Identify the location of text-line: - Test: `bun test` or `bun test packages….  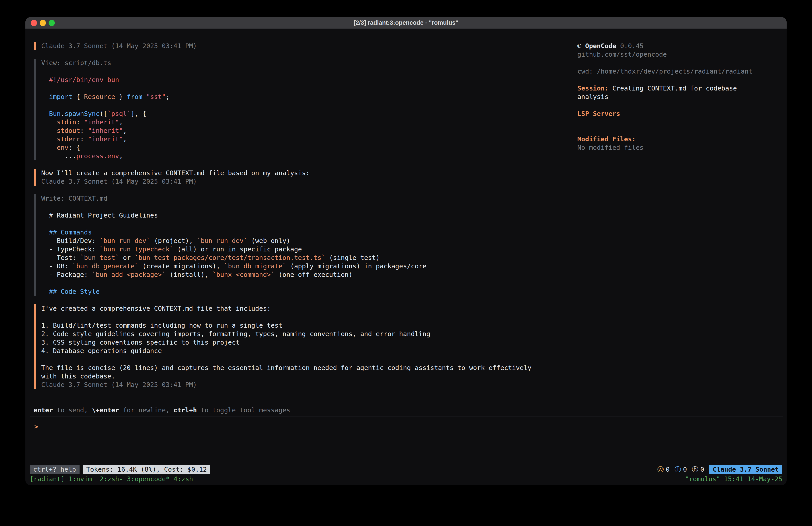
(309, 257).